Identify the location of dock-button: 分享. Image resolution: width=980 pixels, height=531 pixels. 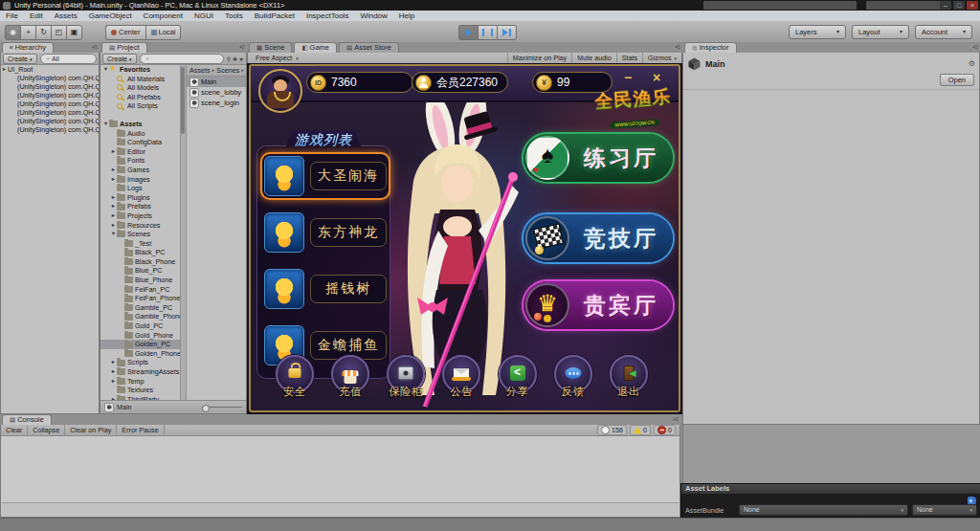
(518, 380).